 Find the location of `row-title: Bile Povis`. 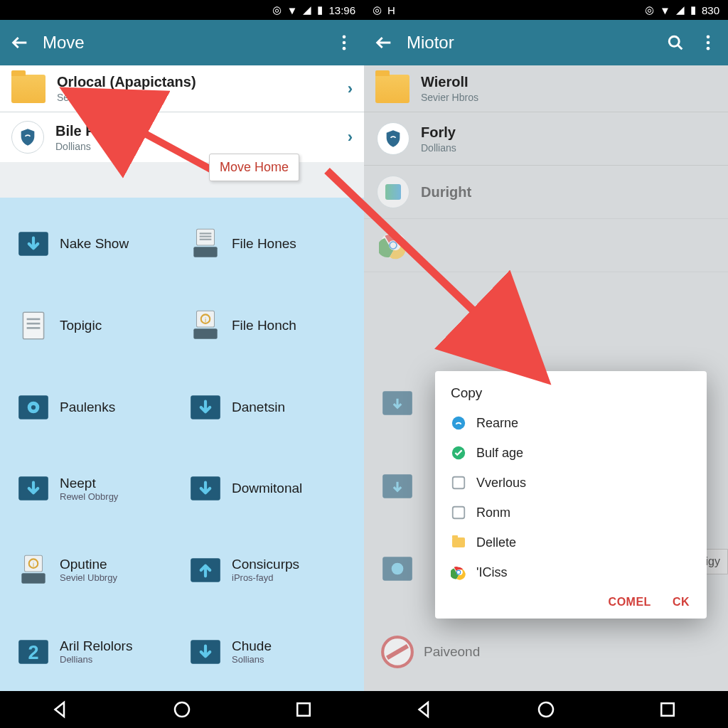

row-title: Bile Povis is located at coordinates (196, 131).